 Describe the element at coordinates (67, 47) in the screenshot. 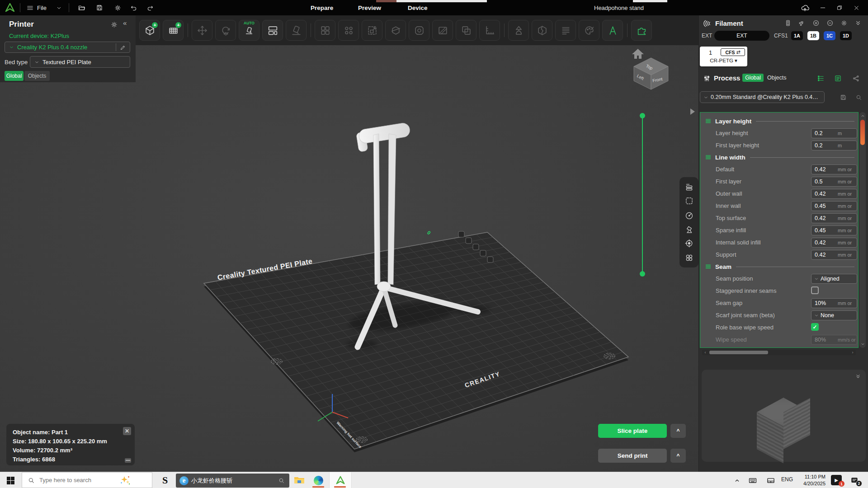

I see `device-preset-select: Creality K2 Plus 0.4 nozzle` at that location.